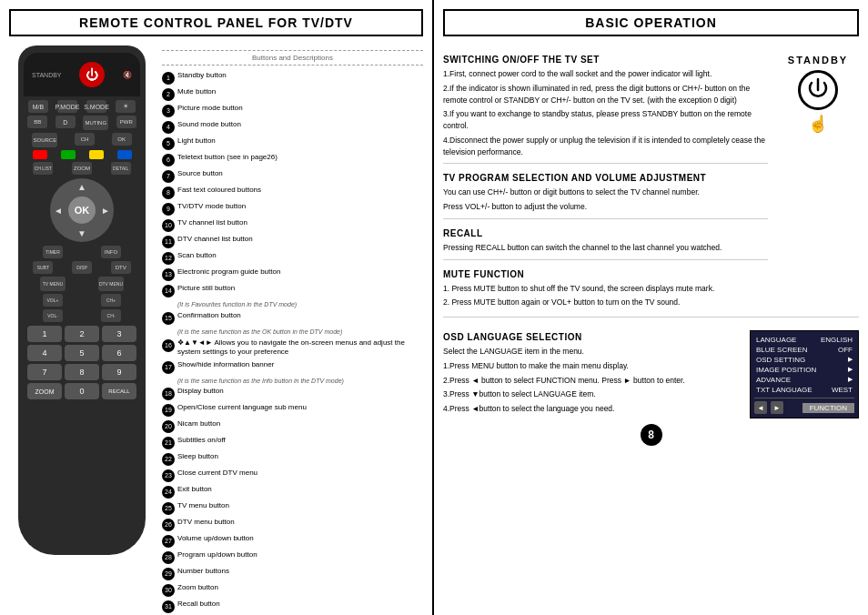 The image size is (868, 615). I want to click on bb-button: BB, so click(37, 122).